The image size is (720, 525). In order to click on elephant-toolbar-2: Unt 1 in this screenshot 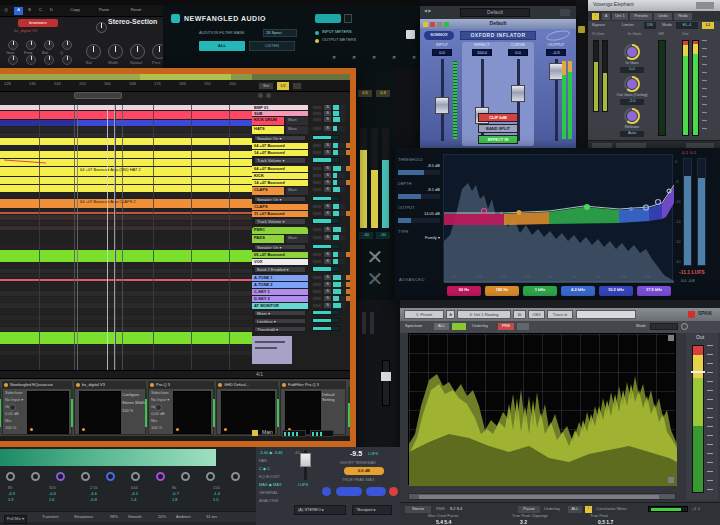, I will do `click(620, 16)`.